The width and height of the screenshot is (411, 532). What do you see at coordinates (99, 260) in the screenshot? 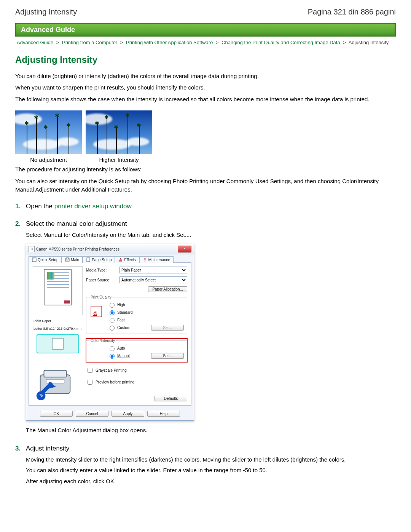
I see `tab-page-setup: Page Setup` at bounding box center [99, 260].